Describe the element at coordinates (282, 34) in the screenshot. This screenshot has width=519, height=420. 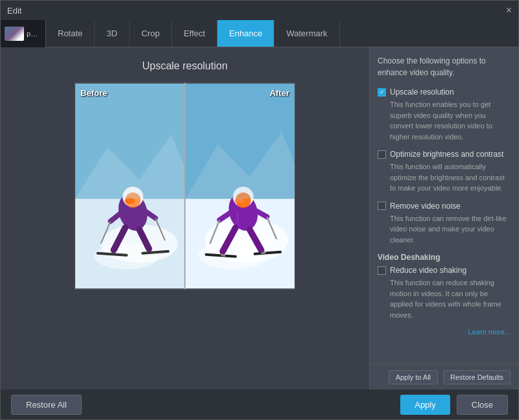
I see `tab-list: Rotate 3D Crop Effect Enhance Watermark` at that location.